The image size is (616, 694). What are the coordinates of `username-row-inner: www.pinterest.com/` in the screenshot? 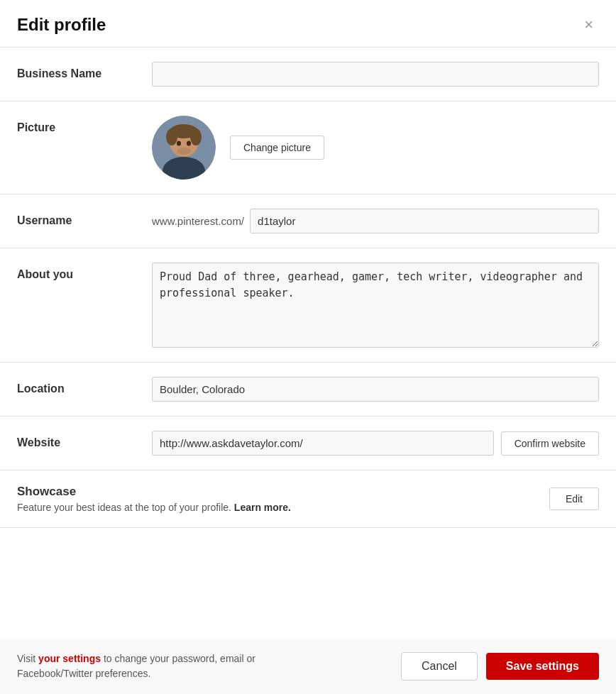 It's located at (375, 221).